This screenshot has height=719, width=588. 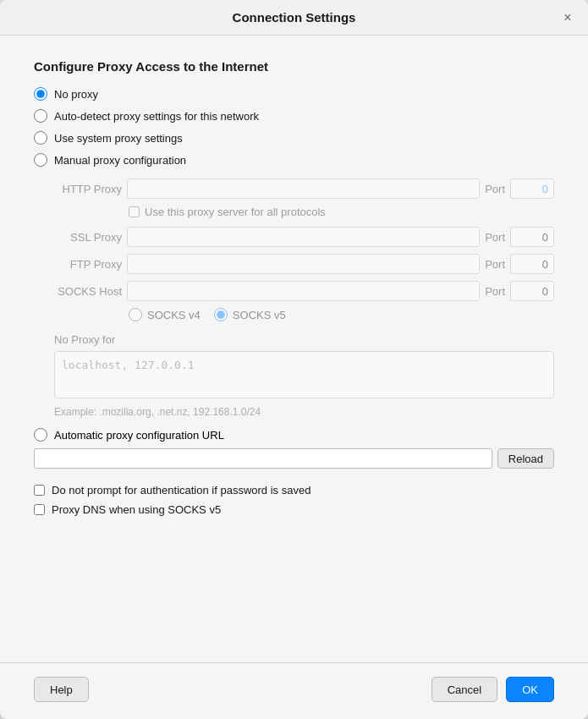 I want to click on radio-socks-v4-input, so click(x=135, y=315).